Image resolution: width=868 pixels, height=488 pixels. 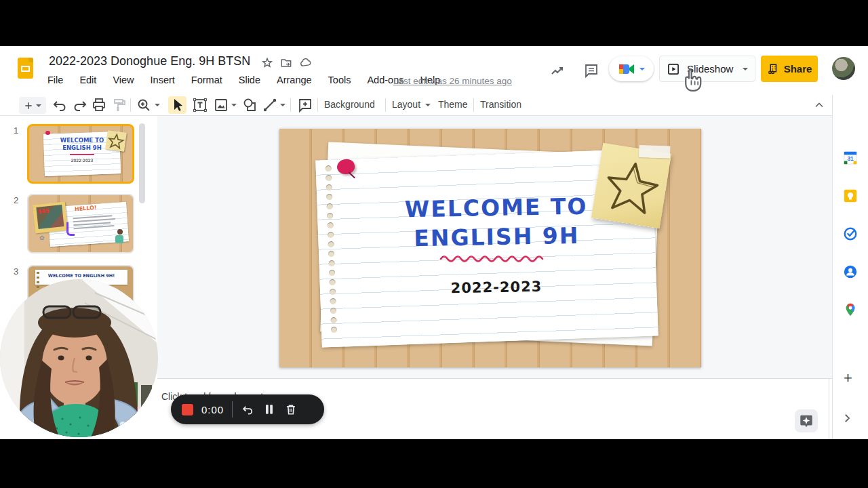 What do you see at coordinates (350, 104) in the screenshot?
I see `background-button: Background` at bounding box center [350, 104].